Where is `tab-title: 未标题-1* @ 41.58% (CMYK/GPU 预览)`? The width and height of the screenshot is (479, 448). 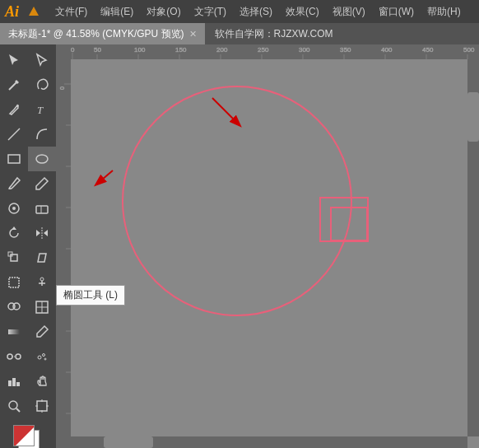 tab-title: 未标题-1* @ 41.58% (CMYK/GPU 预览) is located at coordinates (96, 35).